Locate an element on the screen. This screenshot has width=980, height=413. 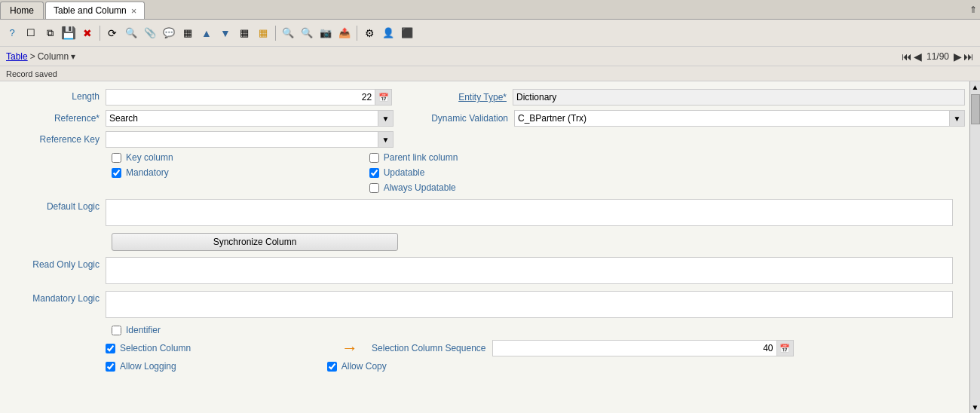
synchronize-btn: Synchronize Column is located at coordinates (255, 242).